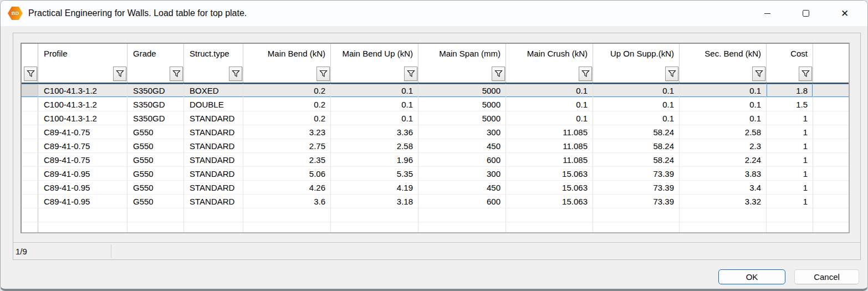 This screenshot has height=291, width=868. I want to click on column-header-2: Grade, so click(156, 53).